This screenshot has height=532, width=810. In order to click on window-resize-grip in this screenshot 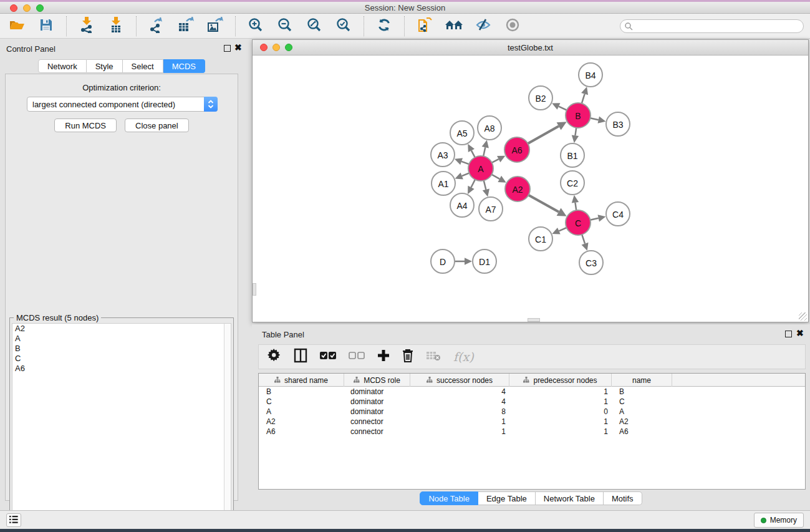, I will do `click(803, 317)`.